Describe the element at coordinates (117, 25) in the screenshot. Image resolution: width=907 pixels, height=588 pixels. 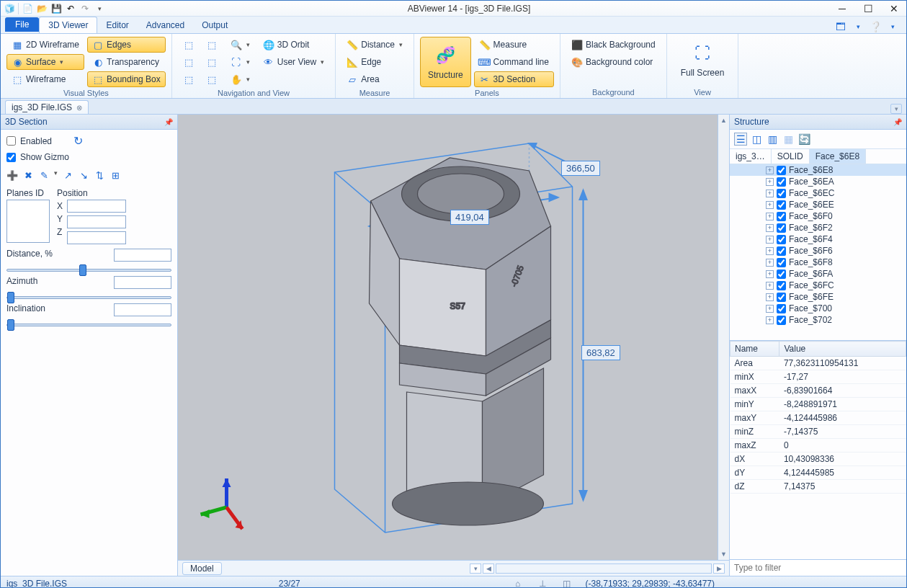
I see `tab-editor: Editor` at that location.